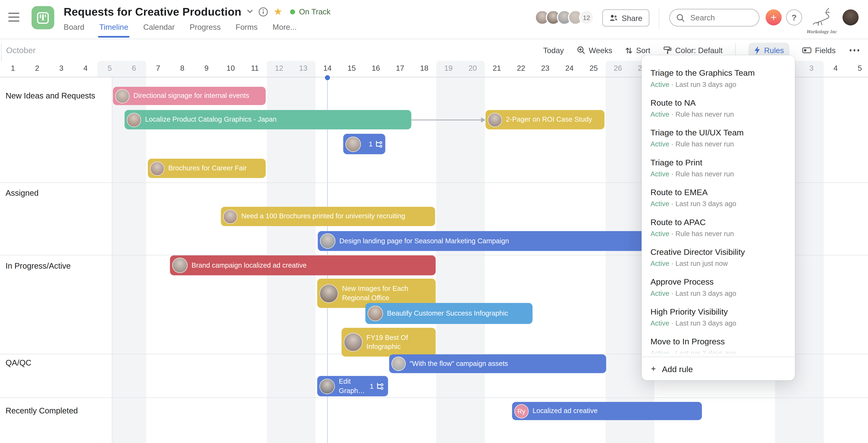 The height and width of the screenshot is (443, 868). Describe the element at coordinates (43, 18) in the screenshot. I see `project-icon` at that location.